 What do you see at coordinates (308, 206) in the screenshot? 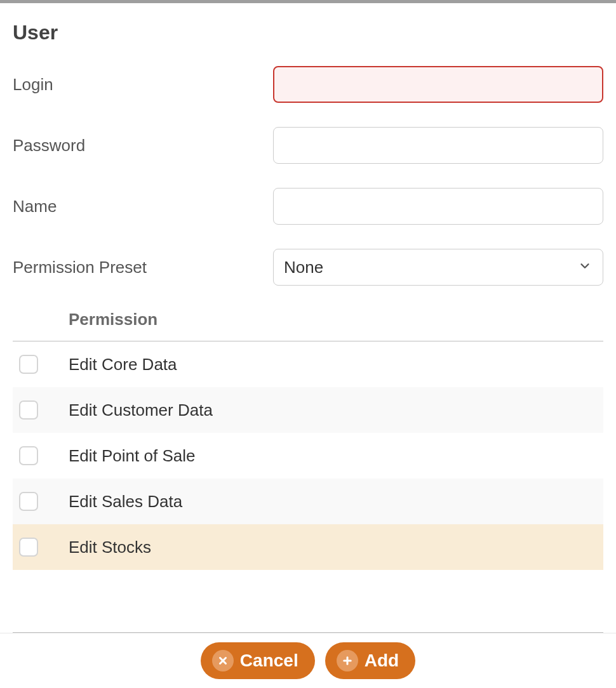
I see `name-row: Name` at bounding box center [308, 206].